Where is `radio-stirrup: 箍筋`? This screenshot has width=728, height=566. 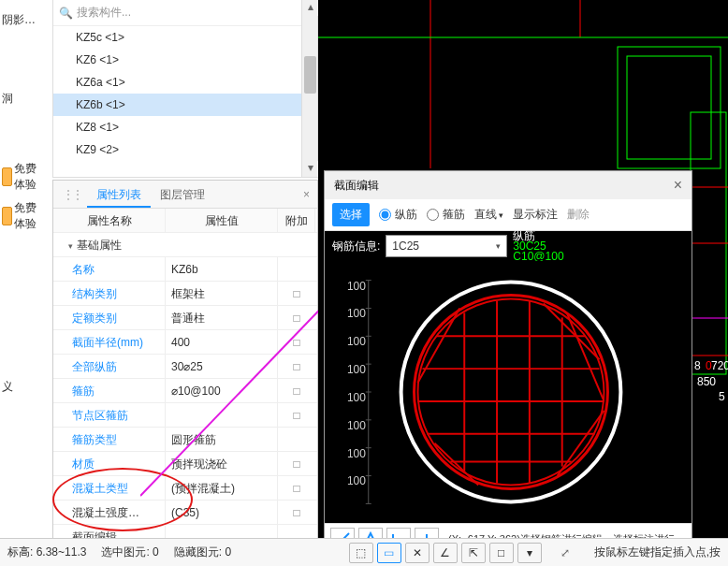
radio-stirrup: 箍筋 is located at coordinates (445, 215).